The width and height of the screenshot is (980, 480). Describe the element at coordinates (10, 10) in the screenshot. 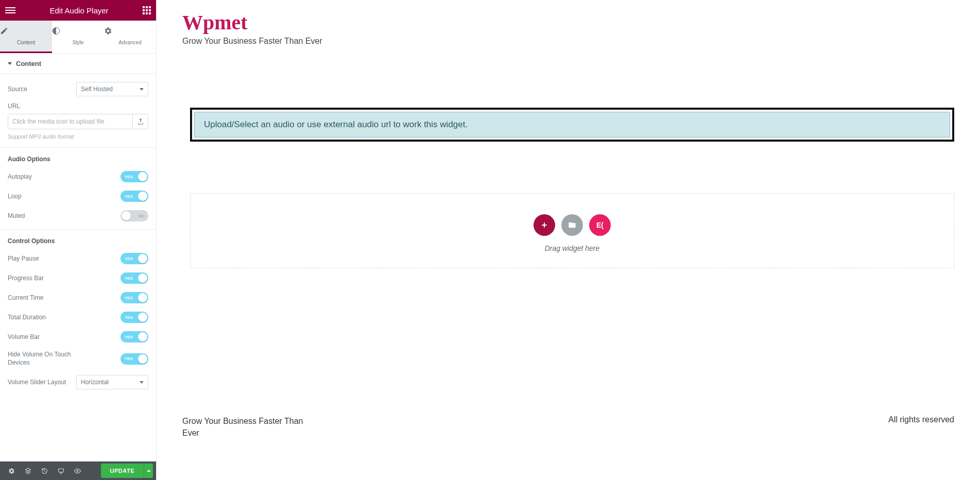

I see `menu-icon` at that location.